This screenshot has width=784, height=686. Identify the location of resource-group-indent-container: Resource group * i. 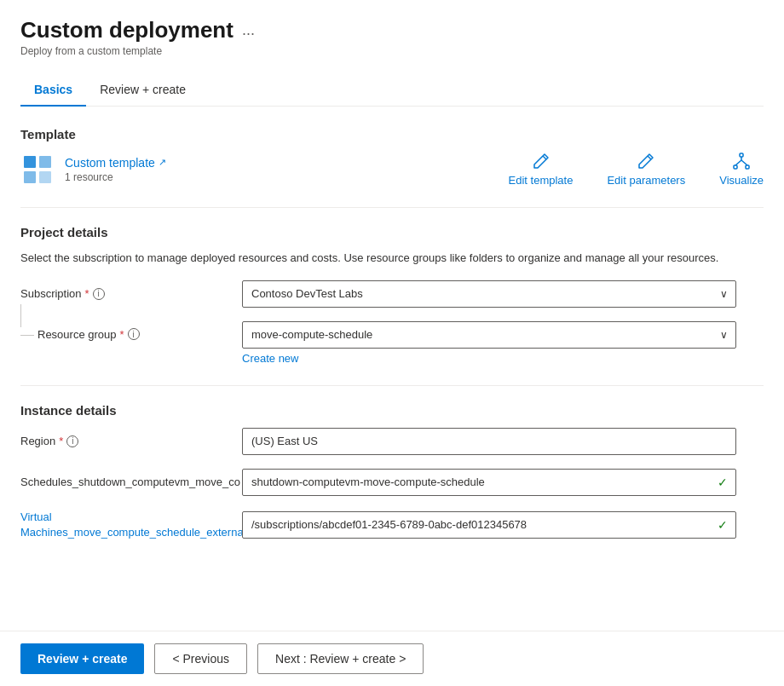
(131, 334).